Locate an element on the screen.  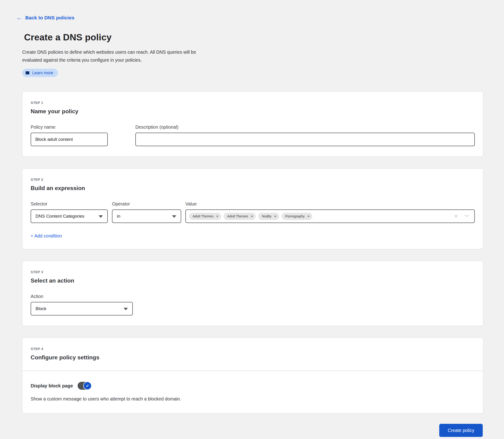
policy-name-field: Policy name is located at coordinates (69, 135).